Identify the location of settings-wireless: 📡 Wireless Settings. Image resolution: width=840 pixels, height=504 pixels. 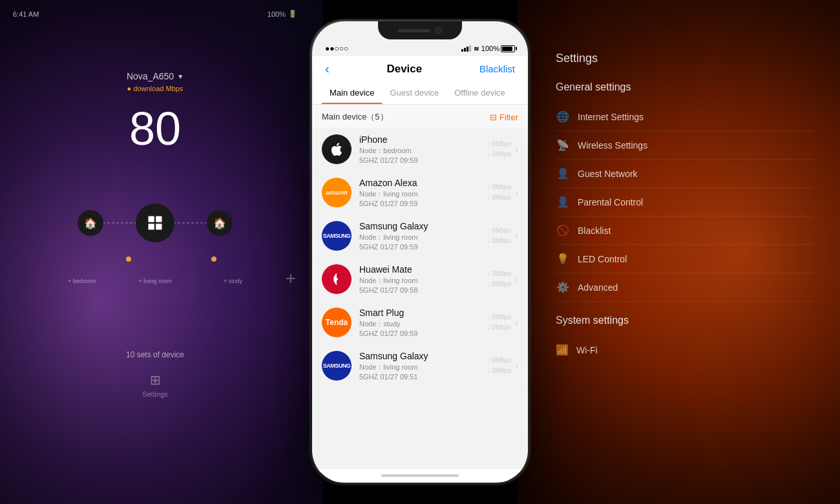
(685, 145).